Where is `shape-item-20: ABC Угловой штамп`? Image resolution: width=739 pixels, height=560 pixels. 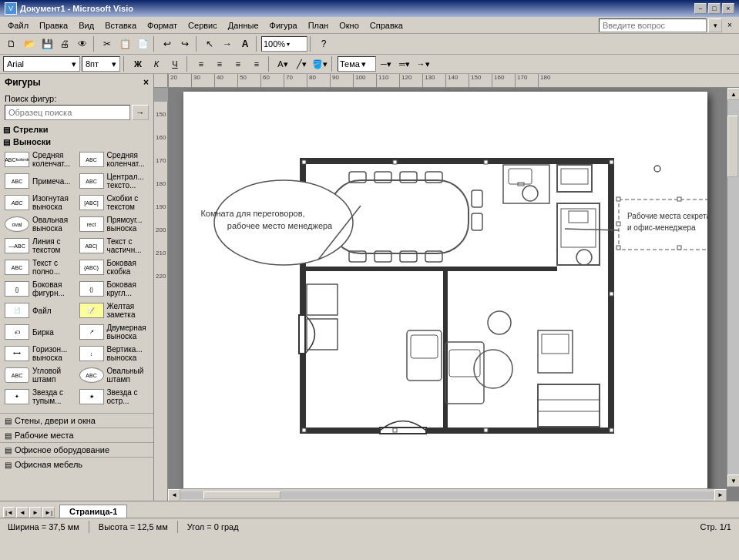
shape-item-20: ABC Угловой штамп is located at coordinates (40, 375).